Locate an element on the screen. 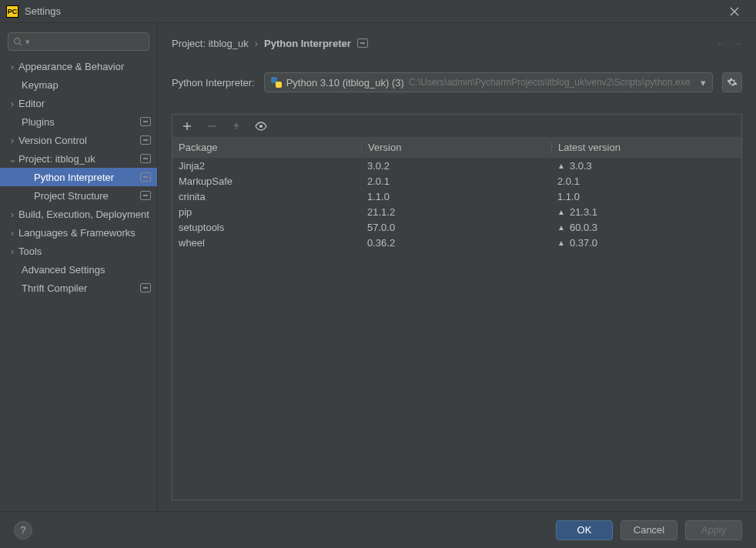 The width and height of the screenshot is (756, 548). sidebar-item-label: Thrift Compiler is located at coordinates (81, 288).